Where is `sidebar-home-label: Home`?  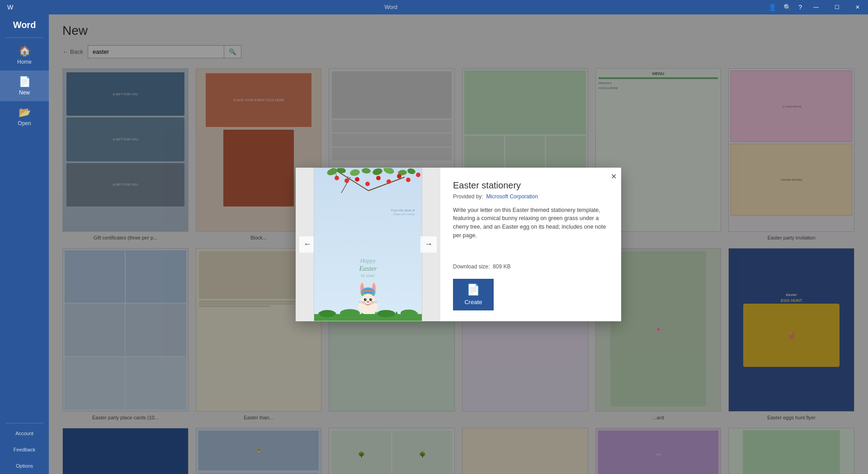
sidebar-home-label: Home is located at coordinates (24, 62).